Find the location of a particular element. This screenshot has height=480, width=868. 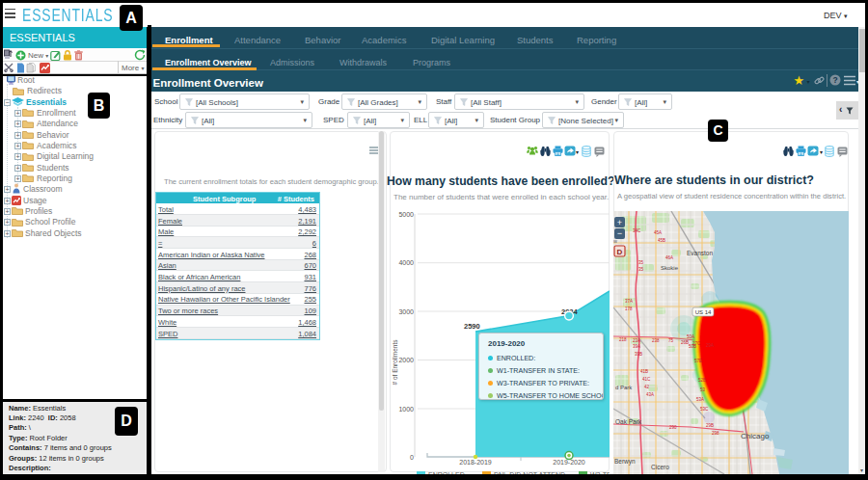

svg-text: Oak Park is located at coordinates (629, 422).